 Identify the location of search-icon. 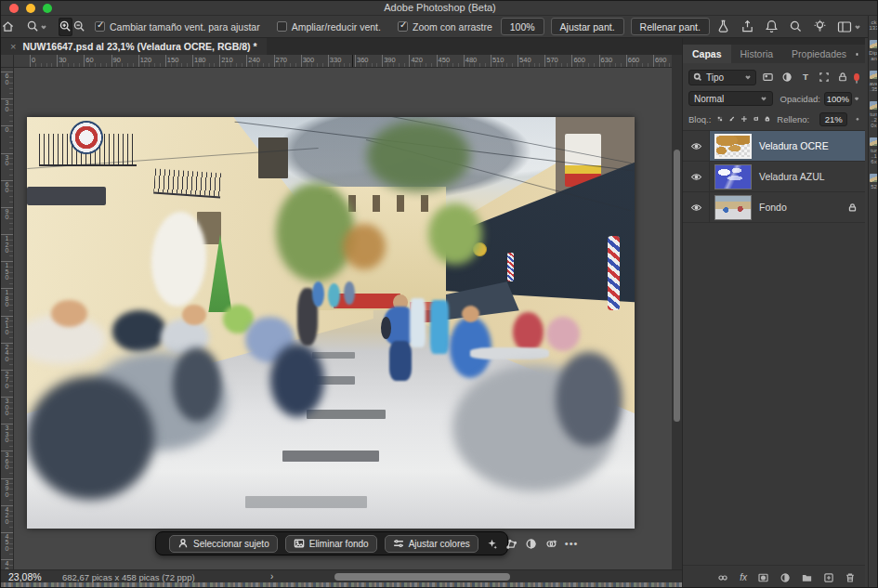
(795, 26).